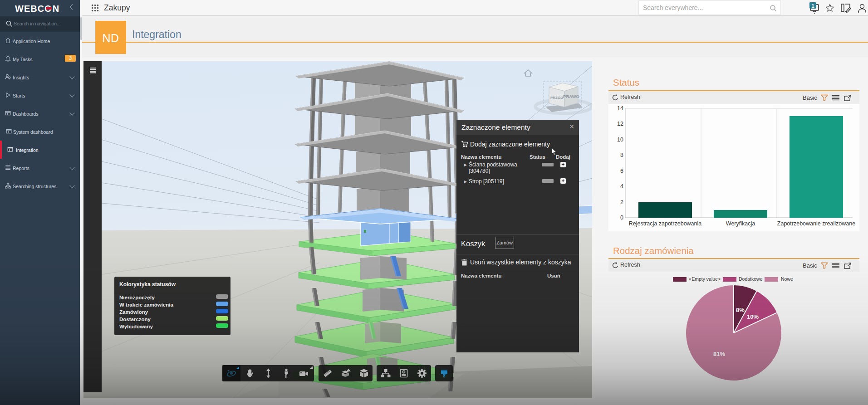  Describe the element at coordinates (740, 224) in the screenshot. I see `svg-text: Weryfikacja` at that location.